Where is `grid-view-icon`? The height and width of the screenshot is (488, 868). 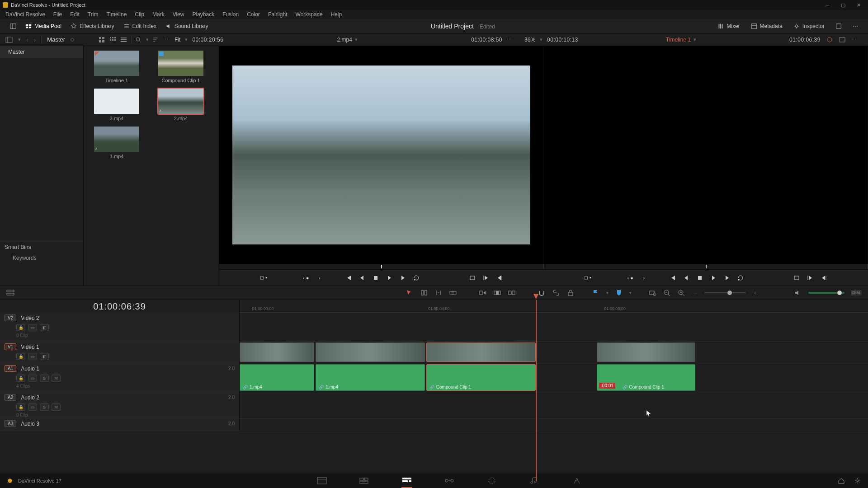 grid-view-icon is located at coordinates (113, 40).